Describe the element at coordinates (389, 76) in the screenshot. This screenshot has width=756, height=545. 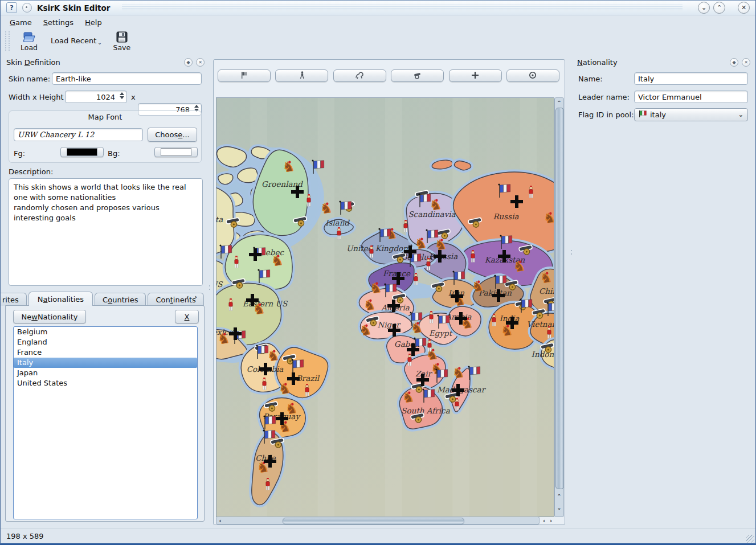
I see `map-toolbar` at that location.